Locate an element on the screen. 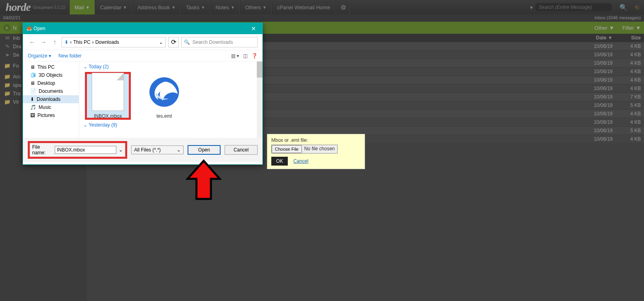 Image resolution: width=644 pixels, height=301 pixels. logout-icon: ⎋ is located at coordinates (637, 7).